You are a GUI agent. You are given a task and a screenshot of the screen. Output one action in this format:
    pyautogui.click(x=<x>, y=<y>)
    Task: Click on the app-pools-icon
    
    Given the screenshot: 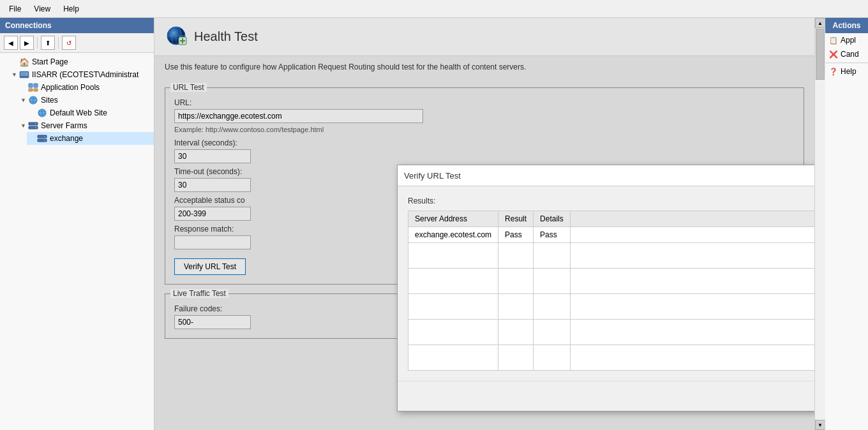 What is the action you would take?
    pyautogui.click(x=33, y=87)
    